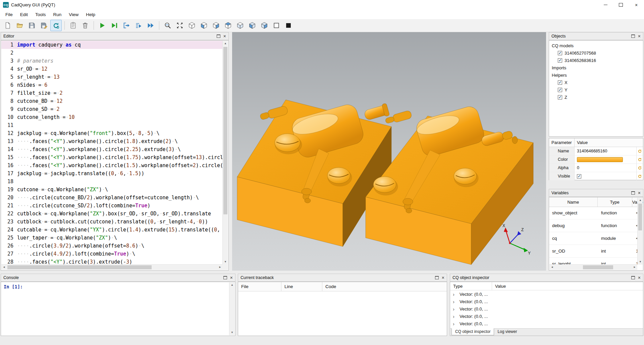 Image resolution: width=644 pixels, height=345 pixels. What do you see at coordinates (264, 25) in the screenshot?
I see `view-right-button` at bounding box center [264, 25].